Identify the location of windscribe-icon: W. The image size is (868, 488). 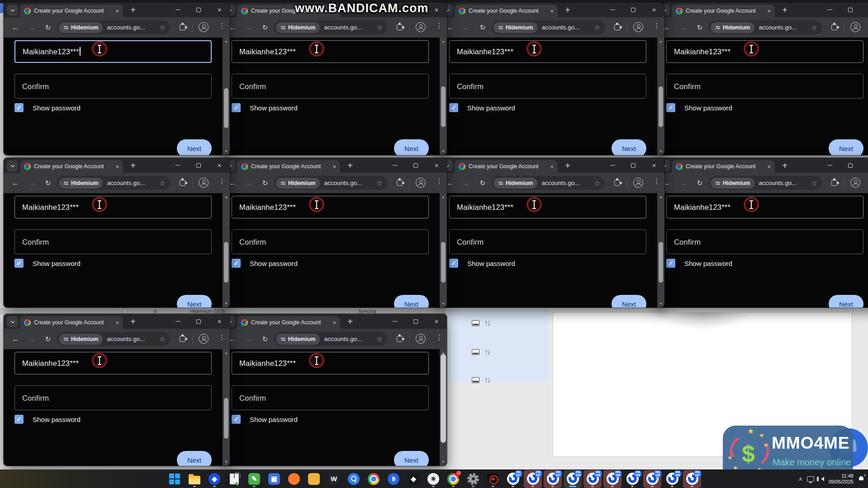
(334, 479).